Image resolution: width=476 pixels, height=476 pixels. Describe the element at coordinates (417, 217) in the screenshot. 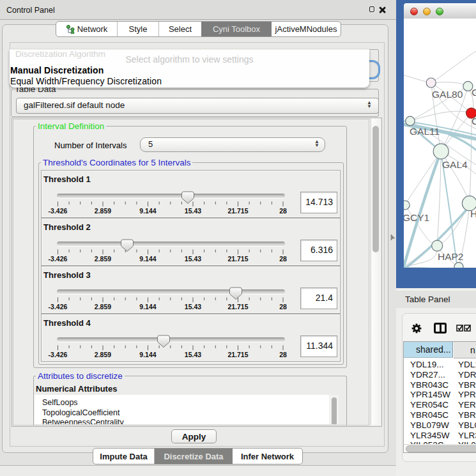

I see `svg-text: GCY1` at that location.